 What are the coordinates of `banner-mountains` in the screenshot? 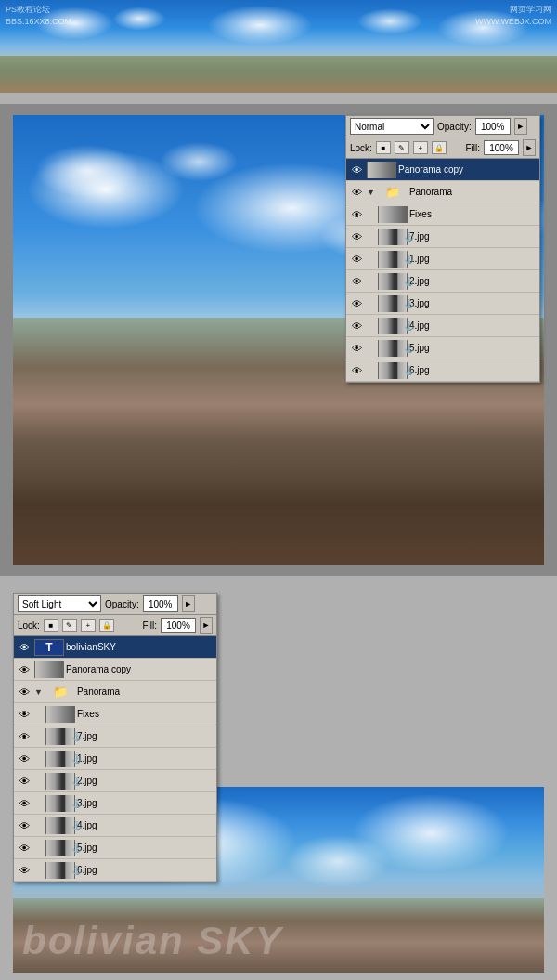 It's located at (278, 74).